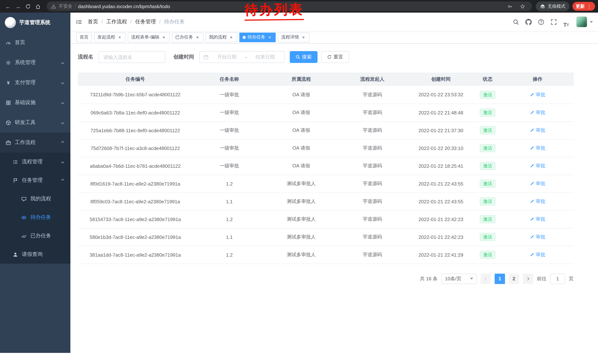 The height and width of the screenshot is (364, 598). What do you see at coordinates (110, 37) in the screenshot?
I see `tab-start-process: 发起流程 ×` at bounding box center [110, 37].